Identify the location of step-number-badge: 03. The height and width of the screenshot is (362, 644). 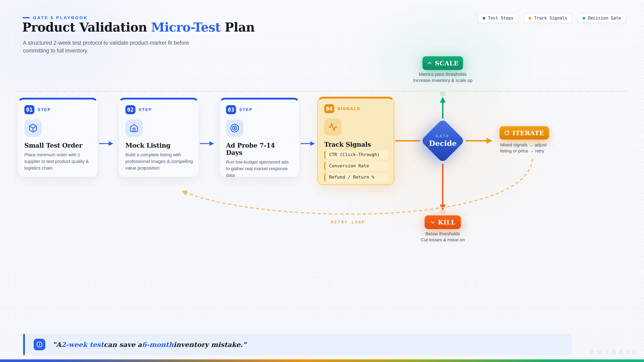
(231, 110).